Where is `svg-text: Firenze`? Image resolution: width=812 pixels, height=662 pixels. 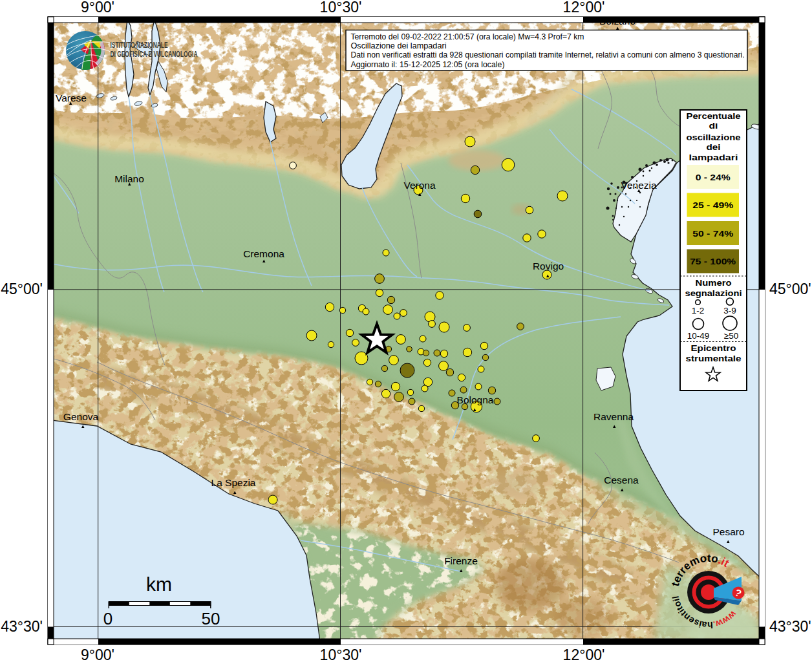
svg-text: Firenze is located at coordinates (461, 561).